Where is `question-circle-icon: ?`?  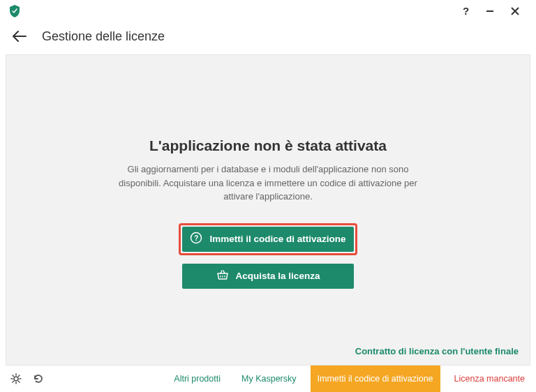
question-circle-icon: ? is located at coordinates (196, 239).